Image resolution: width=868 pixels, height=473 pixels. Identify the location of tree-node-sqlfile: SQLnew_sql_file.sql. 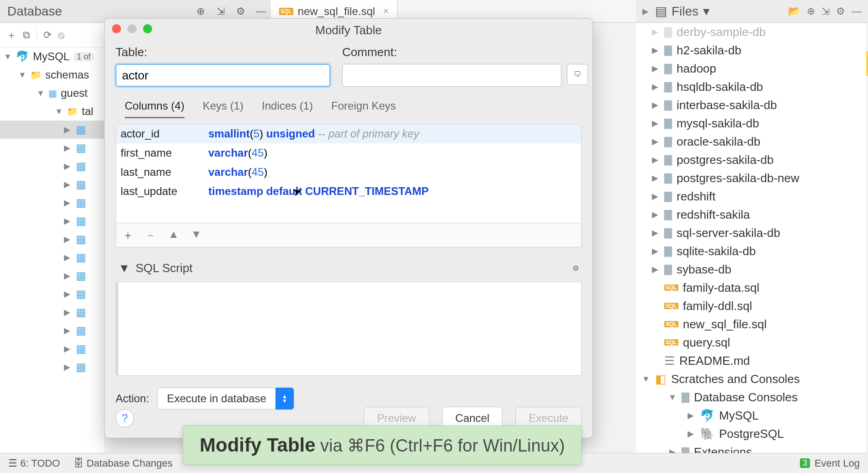
(751, 324).